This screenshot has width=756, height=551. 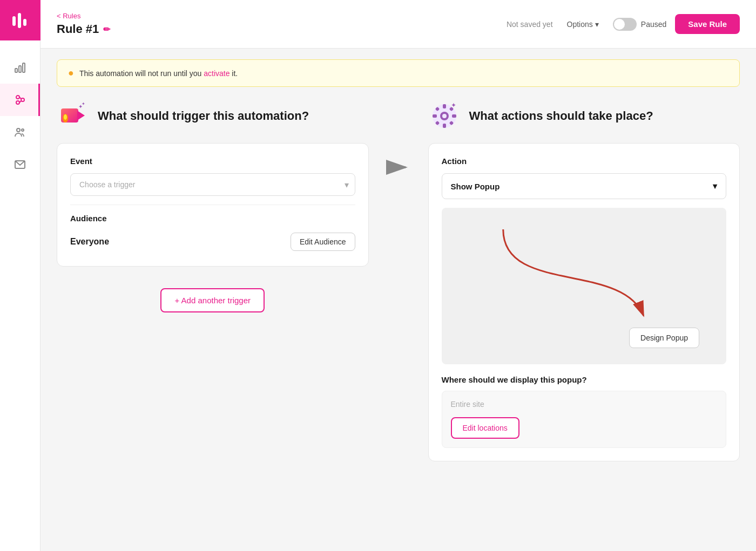 I want to click on sidebar, so click(x=21, y=275).